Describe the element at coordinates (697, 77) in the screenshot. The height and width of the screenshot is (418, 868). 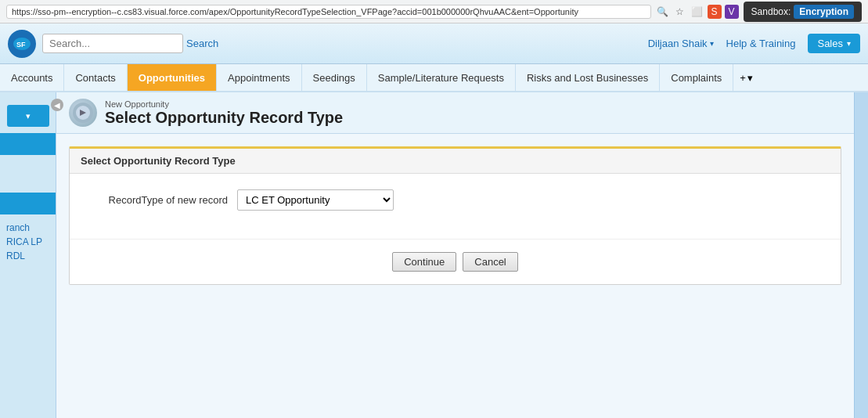
I see `nav-item-complaints: Complaints` at that location.